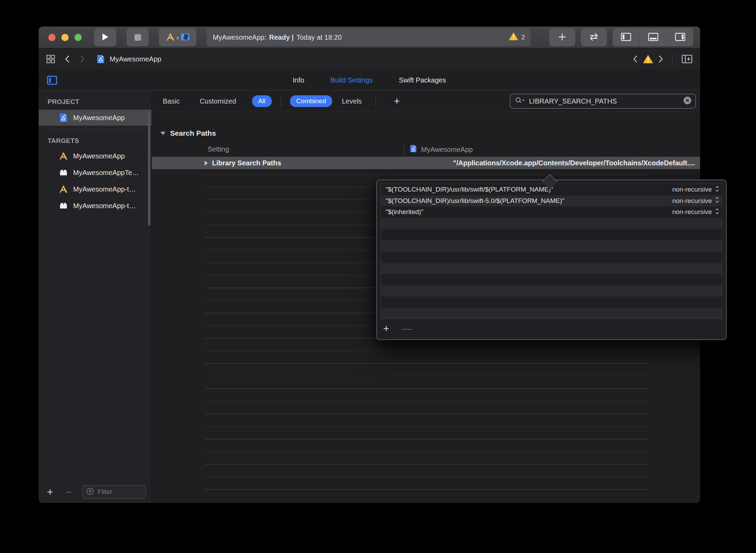 This screenshot has height=553, width=756. What do you see at coordinates (551, 201) in the screenshot?
I see `path-row: "$(TOOLCHAIN_DIR)/usr/lib/swift-5.0/$(PL…` at bounding box center [551, 201].